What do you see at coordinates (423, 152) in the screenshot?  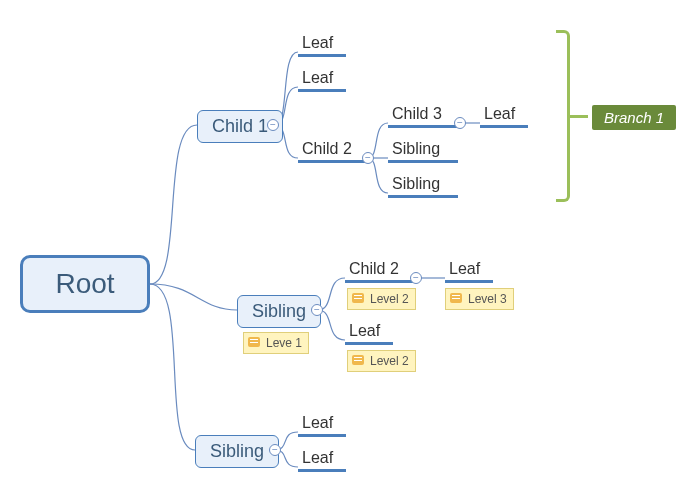 I see `child2-sibling1: Sibling` at bounding box center [423, 152].